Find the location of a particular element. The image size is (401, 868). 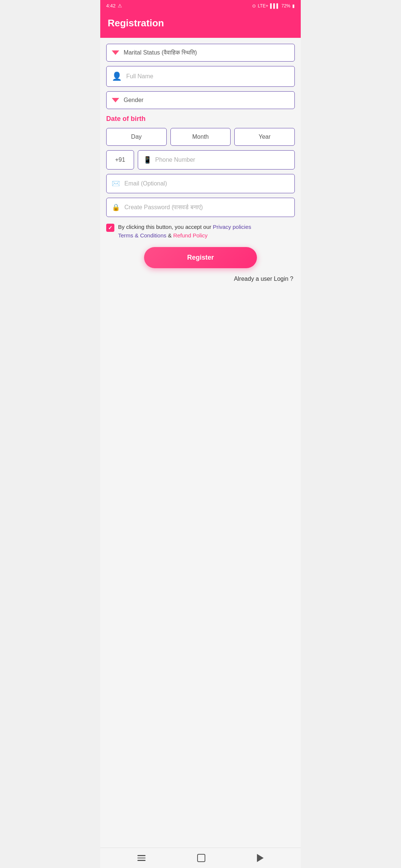

dob-day-picker: Day is located at coordinates (137, 137).